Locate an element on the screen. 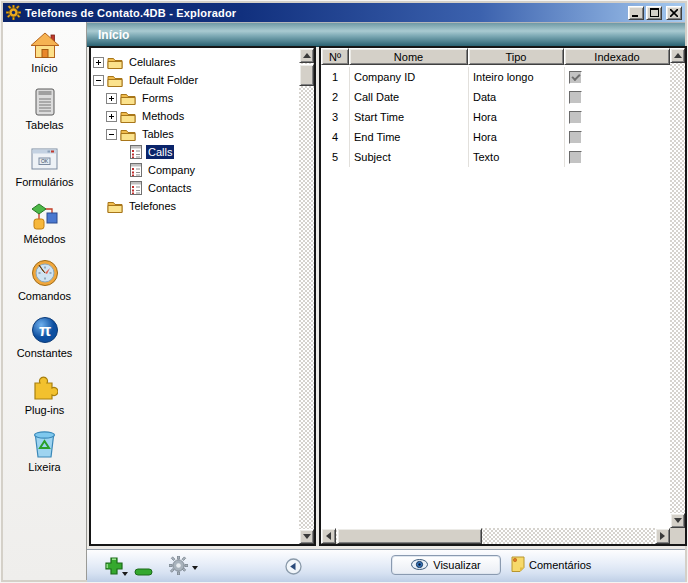 This screenshot has width=688, height=583. plus-icon is located at coordinates (114, 568).